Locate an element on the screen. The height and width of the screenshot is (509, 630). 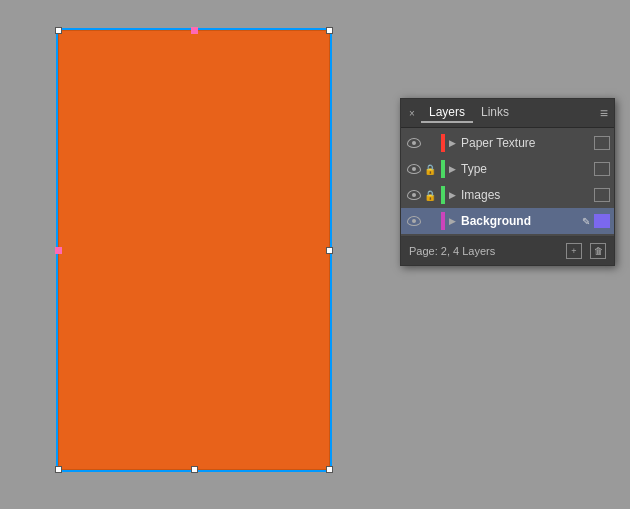
eye-icon is located at coordinates (414, 143).